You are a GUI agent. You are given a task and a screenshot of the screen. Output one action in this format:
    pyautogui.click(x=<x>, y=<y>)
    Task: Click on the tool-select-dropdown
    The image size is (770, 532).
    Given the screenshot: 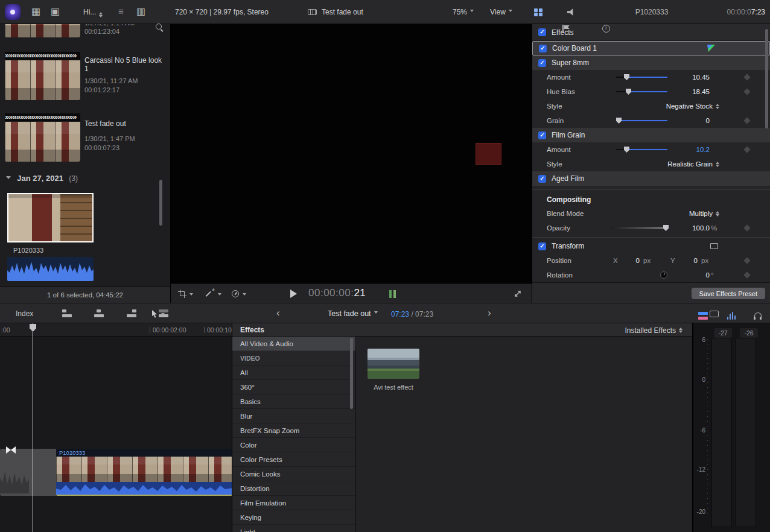 What is the action you would take?
    pyautogui.click(x=158, y=315)
    